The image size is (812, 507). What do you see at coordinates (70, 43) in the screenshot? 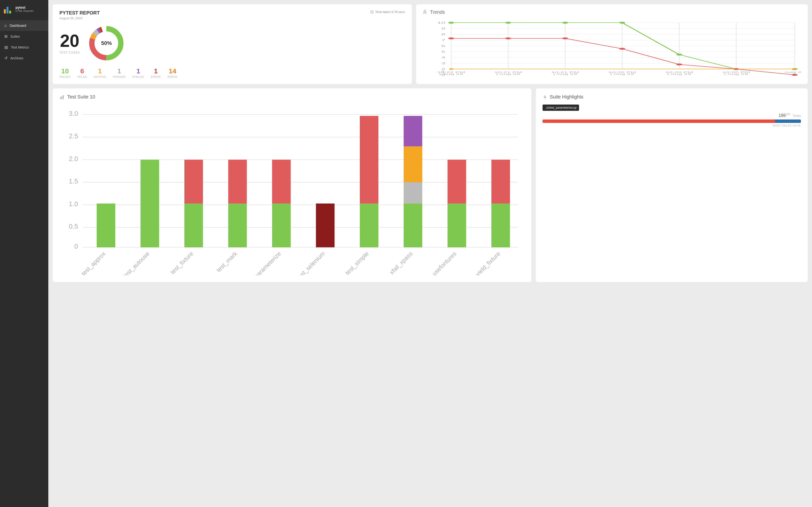
I see `test-count-block: 20 TEST CASES` at bounding box center [70, 43].